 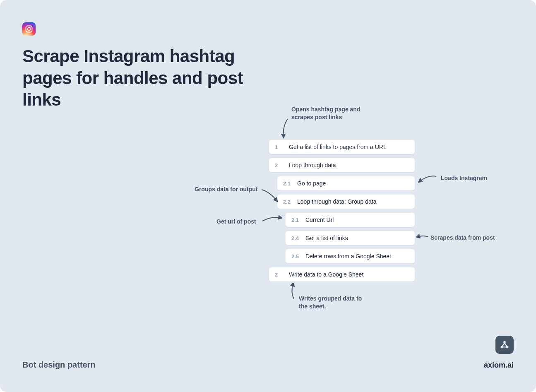 What do you see at coordinates (29, 29) in the screenshot?
I see `instagram-icon` at bounding box center [29, 29].